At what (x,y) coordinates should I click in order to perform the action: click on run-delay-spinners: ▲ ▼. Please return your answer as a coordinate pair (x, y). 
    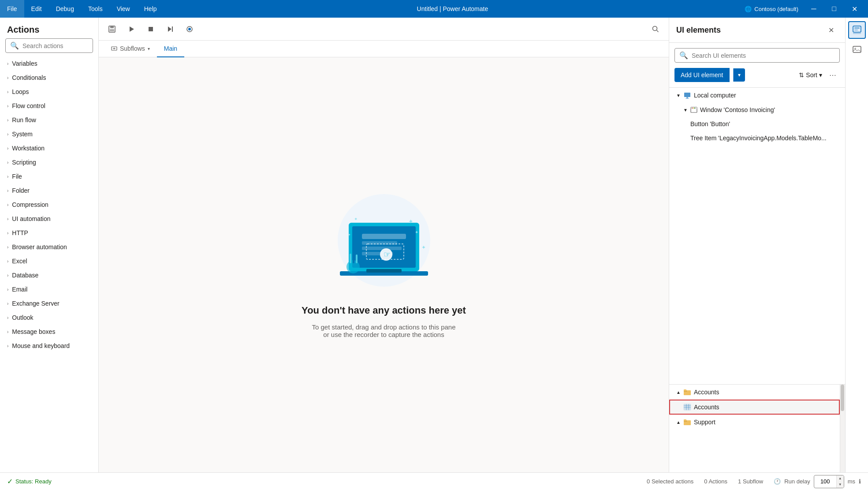
    Looking at the image, I should click on (840, 482).